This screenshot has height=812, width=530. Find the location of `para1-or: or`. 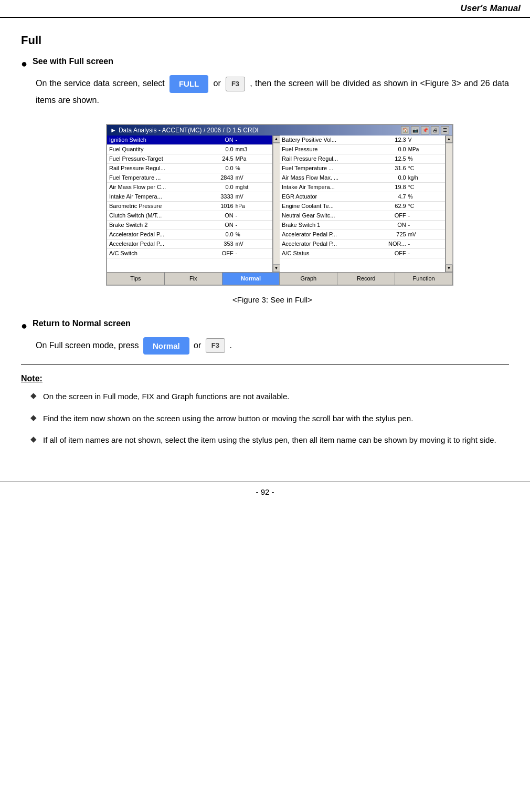

para1-or: or is located at coordinates (218, 83).